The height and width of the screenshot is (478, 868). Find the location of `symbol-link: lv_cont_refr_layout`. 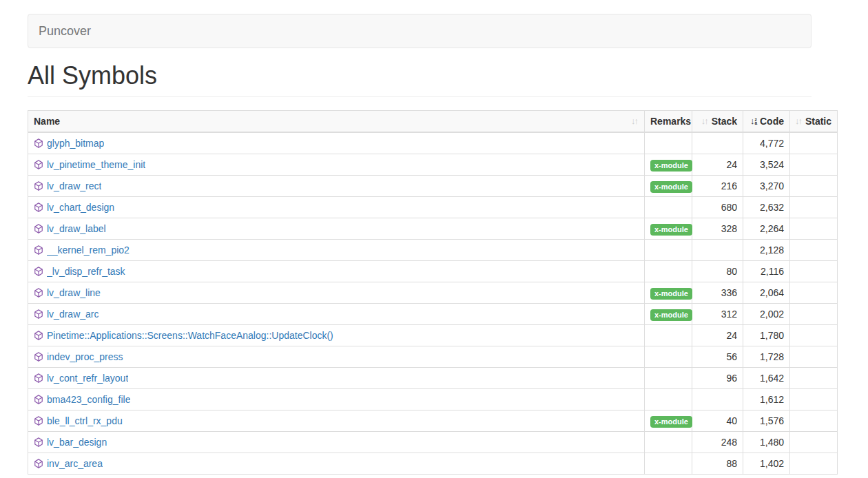

symbol-link: lv_cont_refr_layout is located at coordinates (87, 378).